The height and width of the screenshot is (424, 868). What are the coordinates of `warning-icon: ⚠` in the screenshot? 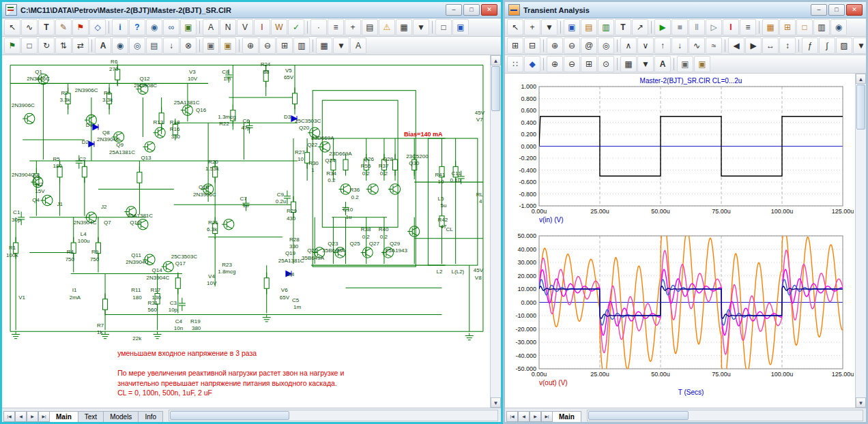 It's located at (387, 27).